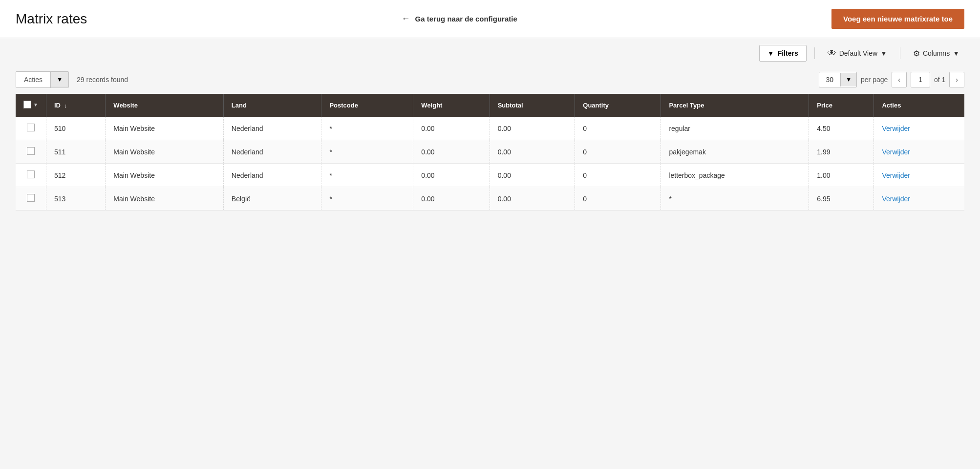  I want to click on pagination-controls: 30 ▼ per page ‹ 1 of 1 ›, so click(892, 80).